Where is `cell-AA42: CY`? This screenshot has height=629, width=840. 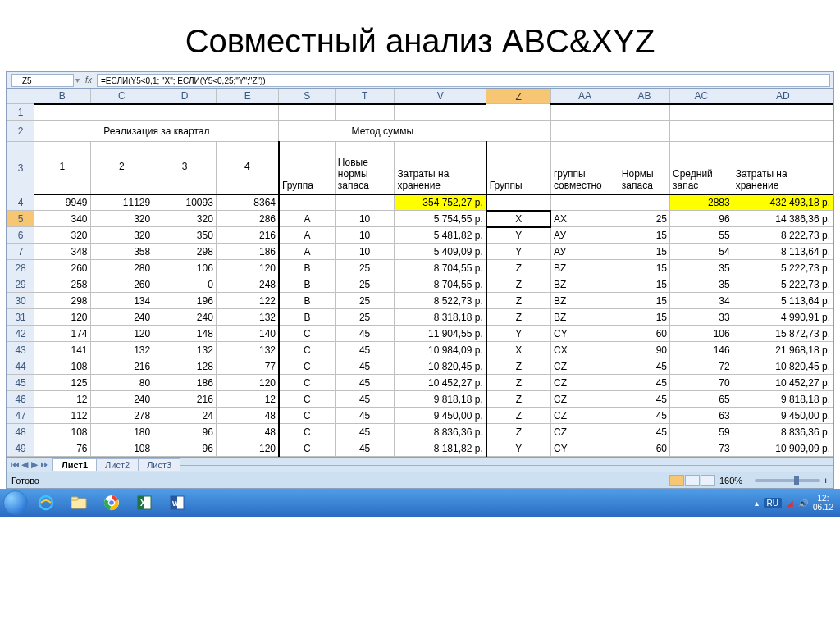
cell-AA42: CY is located at coordinates (584, 334).